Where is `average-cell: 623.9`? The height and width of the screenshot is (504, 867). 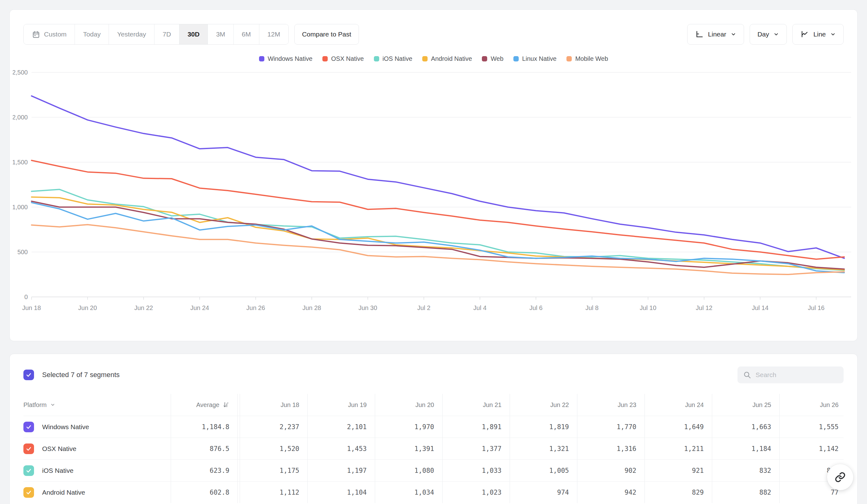
average-cell: 623.9 is located at coordinates (204, 470).